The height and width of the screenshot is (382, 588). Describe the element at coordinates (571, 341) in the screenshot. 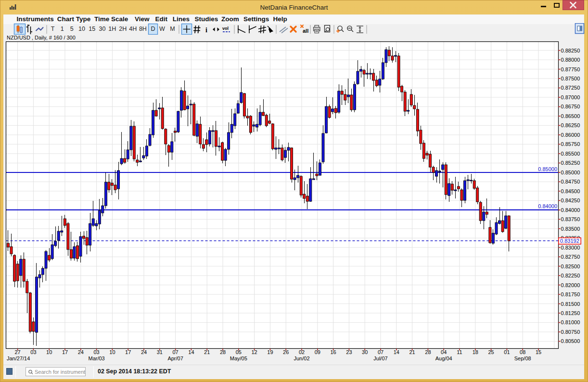

I see `svg-text: 0.80500` at that location.